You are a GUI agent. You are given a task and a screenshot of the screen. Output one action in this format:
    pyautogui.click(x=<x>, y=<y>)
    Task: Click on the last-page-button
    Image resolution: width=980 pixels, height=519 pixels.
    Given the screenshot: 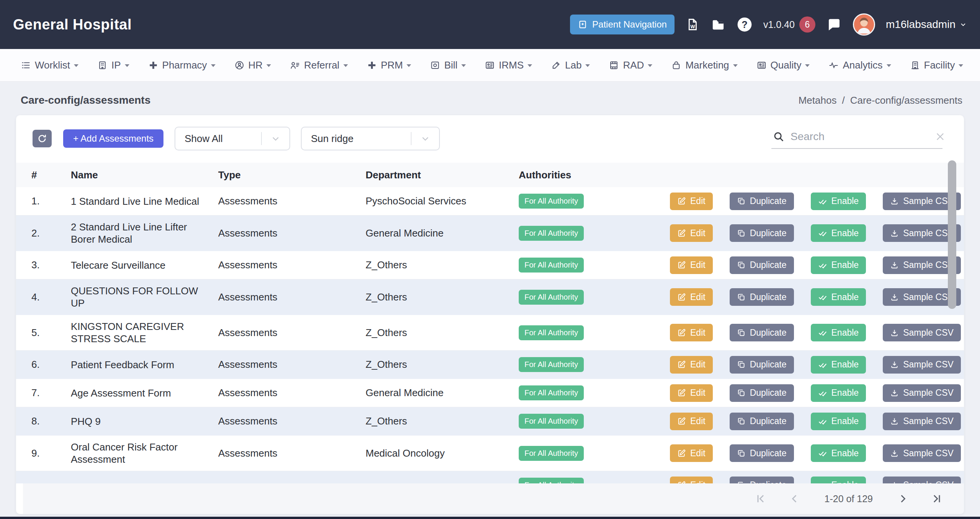 What is the action you would take?
    pyautogui.click(x=936, y=499)
    